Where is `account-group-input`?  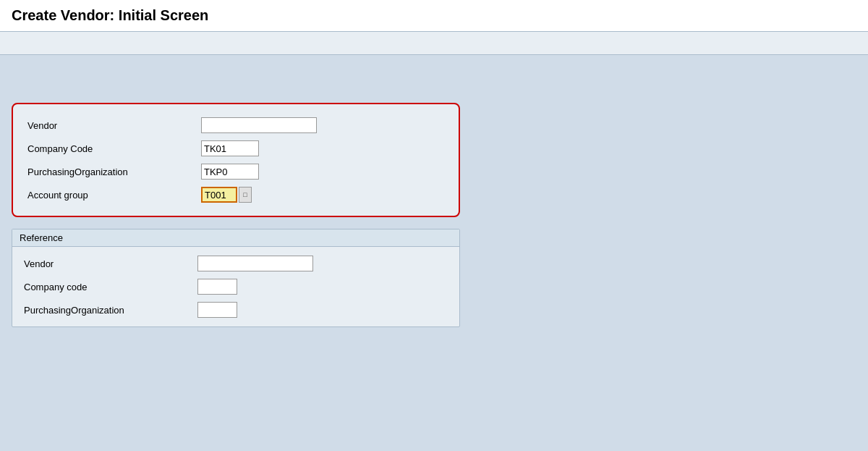 account-group-input is located at coordinates (219, 195).